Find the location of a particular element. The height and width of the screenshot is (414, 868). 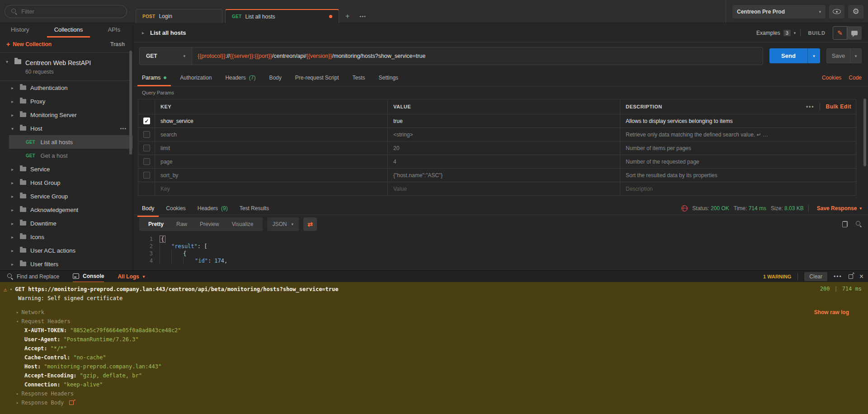

network-warning-icon is located at coordinates (684, 208).